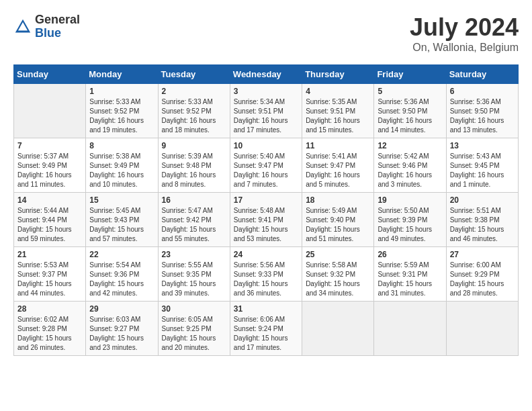 Image resolution: width=532 pixels, height=411 pixels. Describe the element at coordinates (266, 309) in the screenshot. I see `day-number: 31` at that location.